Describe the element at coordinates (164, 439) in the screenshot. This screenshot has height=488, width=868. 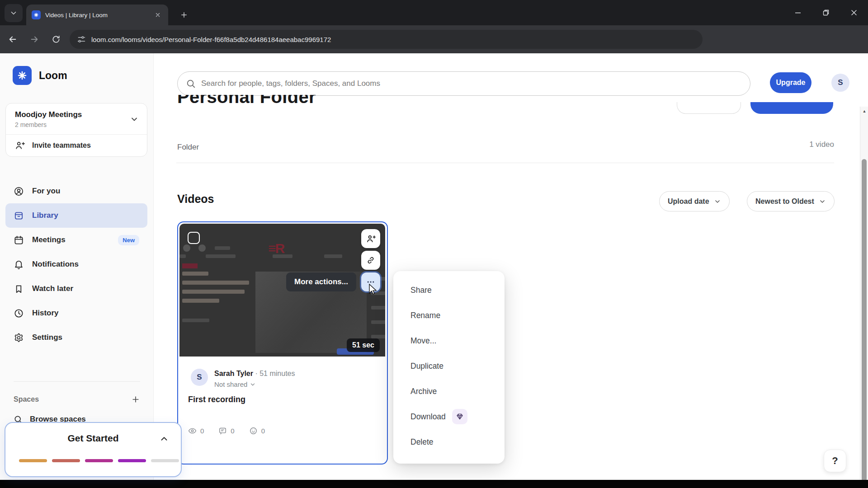
I see `chevron-up-icon` at that location.